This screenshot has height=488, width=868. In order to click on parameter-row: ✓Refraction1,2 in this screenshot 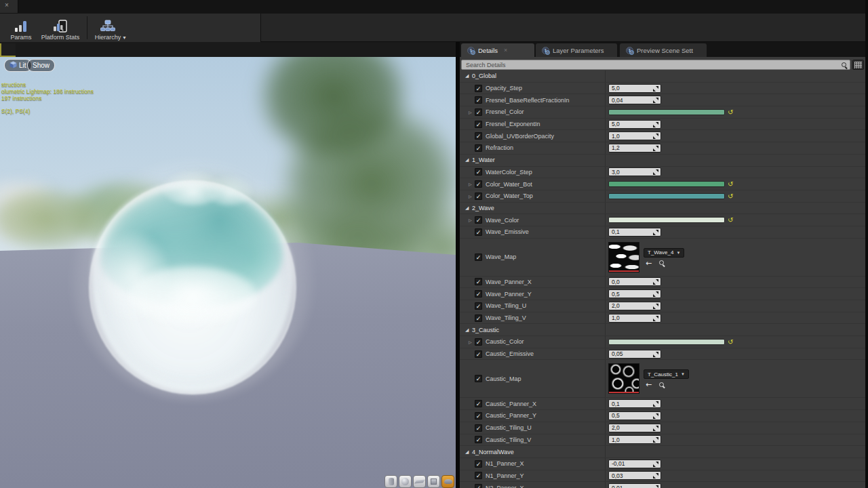, I will do `click(663, 148)`.